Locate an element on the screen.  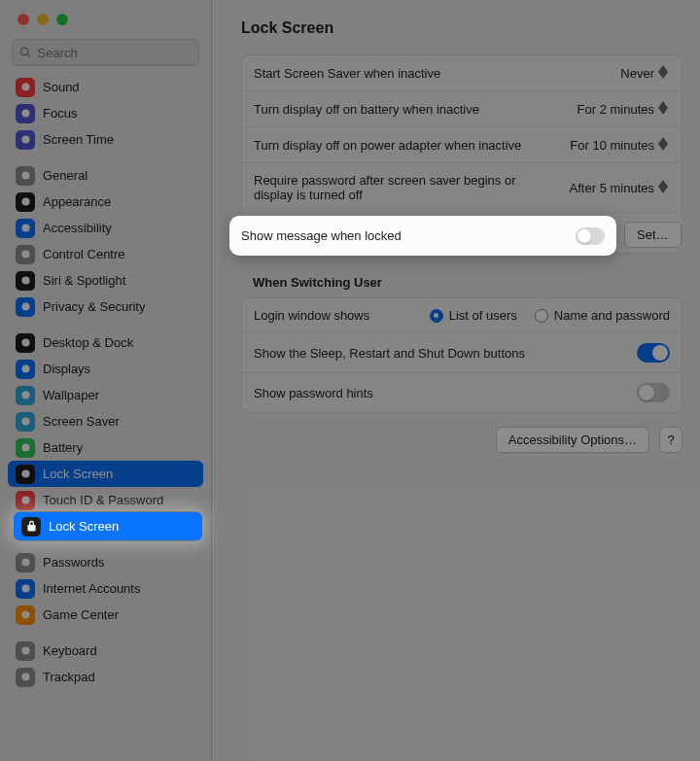
sidebar-item-desktop-dock: Desktop & Dock is located at coordinates (105, 342).